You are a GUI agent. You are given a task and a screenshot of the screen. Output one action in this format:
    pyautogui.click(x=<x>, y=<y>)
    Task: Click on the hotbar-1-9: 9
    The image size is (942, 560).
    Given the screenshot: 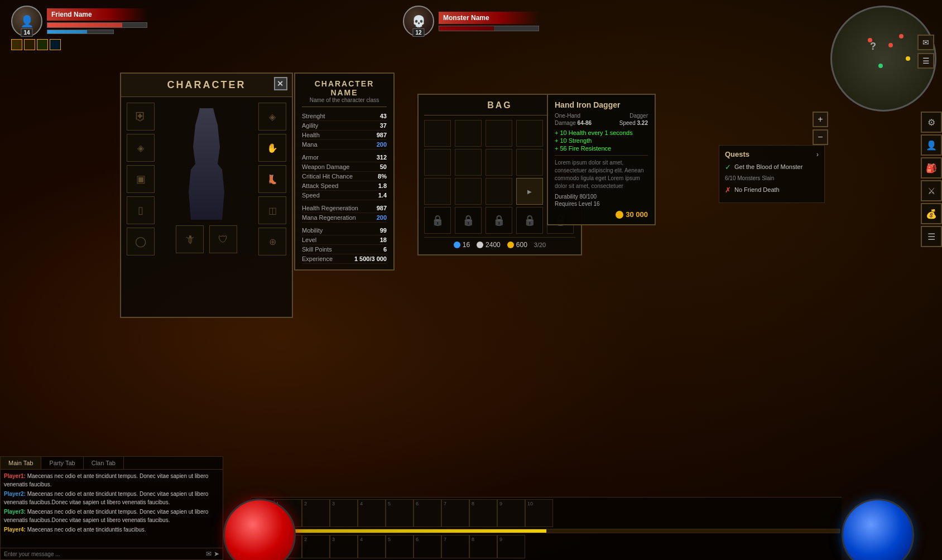 What is the action you would take?
    pyautogui.click(x=511, y=513)
    